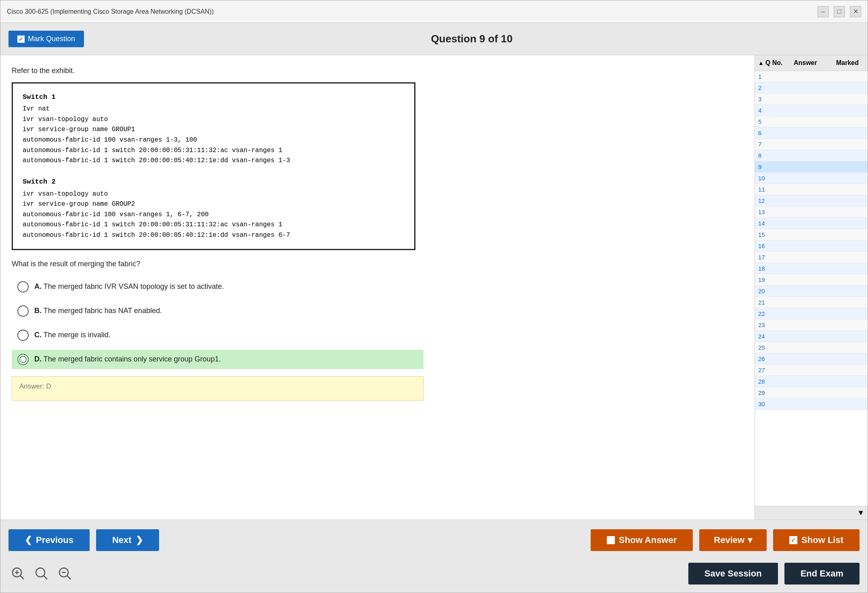  I want to click on sidebar-row-qno: 20, so click(774, 291).